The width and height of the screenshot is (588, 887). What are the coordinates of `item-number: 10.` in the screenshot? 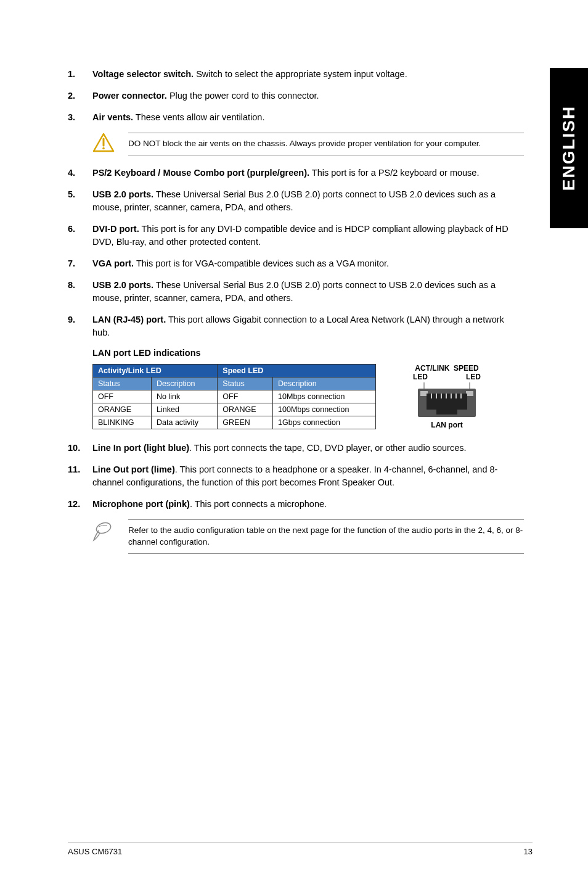 It's located at (80, 448).